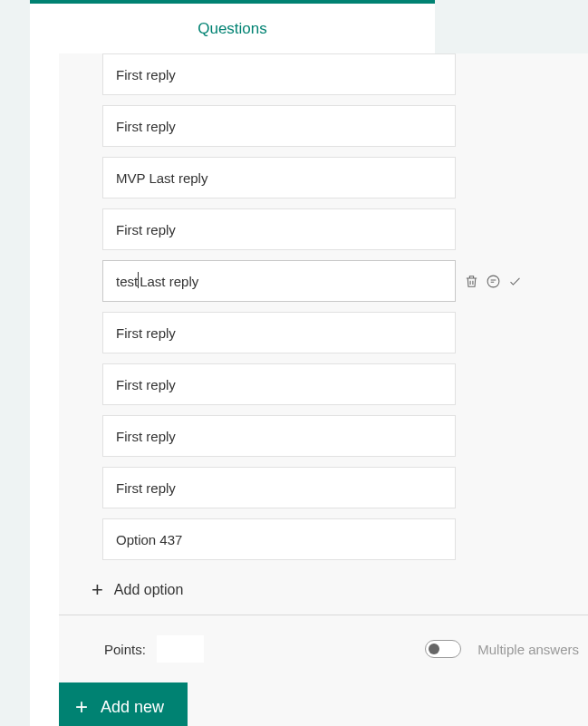  What do you see at coordinates (127, 281) in the screenshot?
I see `option-text-prefix: test` at bounding box center [127, 281].